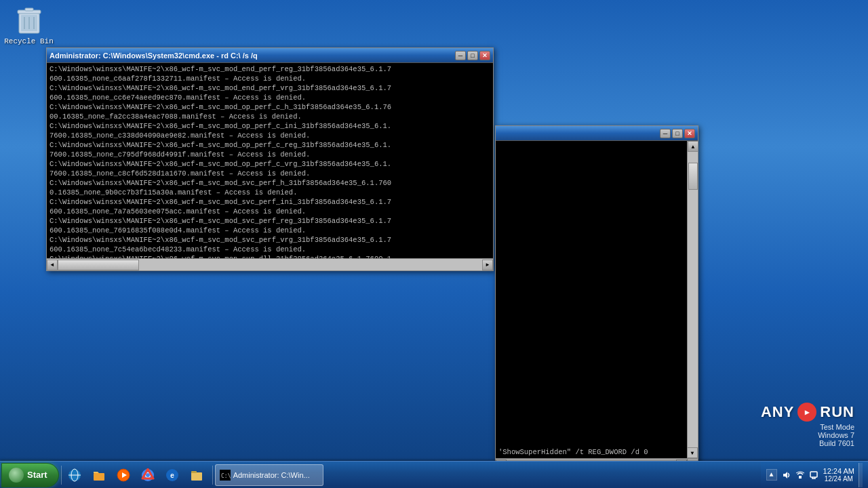 This screenshot has height=488, width=868. I want to click on taskbar-media-icon, so click(125, 475).